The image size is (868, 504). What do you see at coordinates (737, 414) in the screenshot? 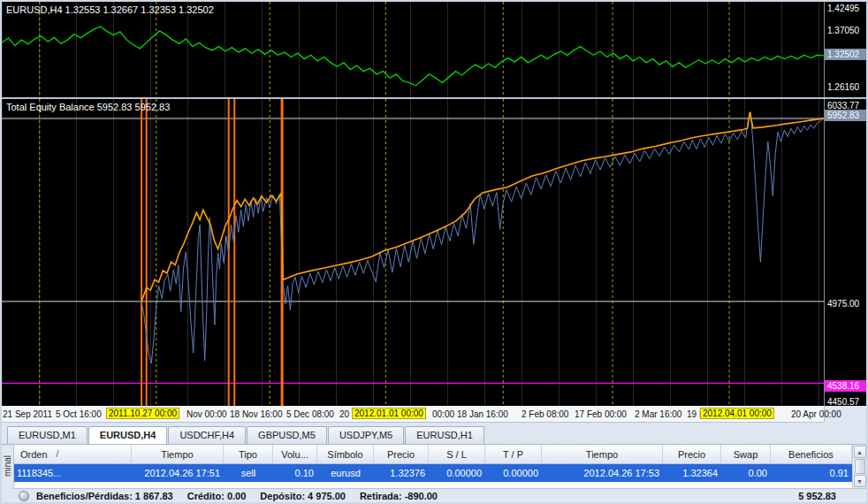
I see `time-axis-label: 2012.04.01 00:00` at bounding box center [737, 414].